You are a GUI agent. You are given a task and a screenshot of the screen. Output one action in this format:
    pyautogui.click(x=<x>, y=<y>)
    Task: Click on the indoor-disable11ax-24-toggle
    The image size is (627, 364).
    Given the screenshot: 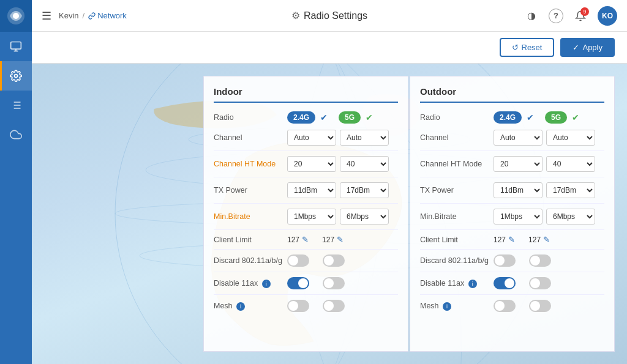 What is the action you would take?
    pyautogui.click(x=298, y=283)
    